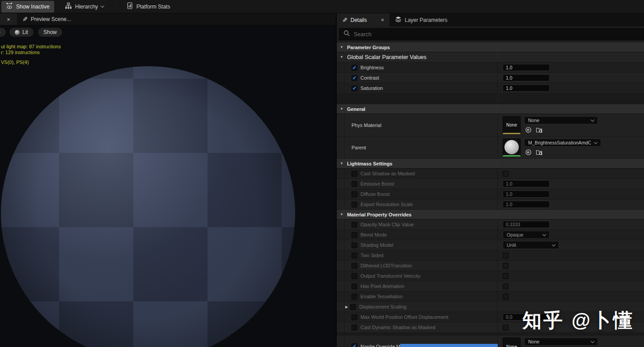 The height and width of the screenshot is (347, 644). Describe the element at coordinates (490, 125) in the screenshot. I see `property-row: Phys MaterialNoneNone` at that location.